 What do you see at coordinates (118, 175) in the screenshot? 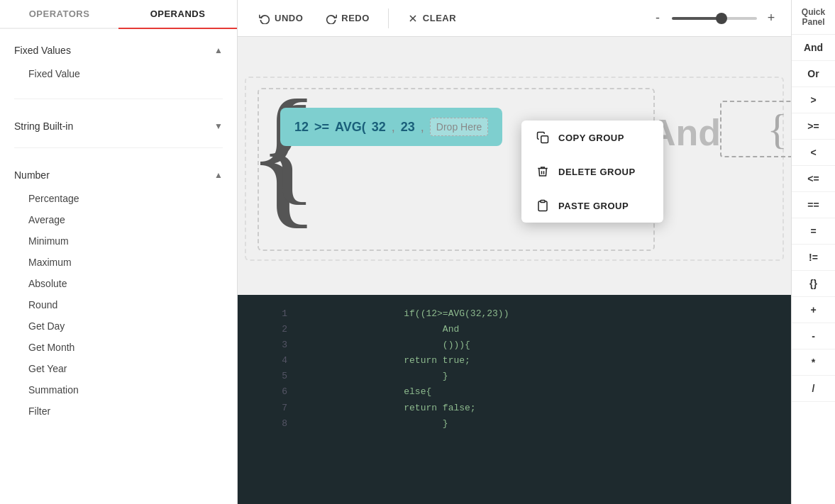
I see `section-number-header: Number ▲` at bounding box center [118, 175].